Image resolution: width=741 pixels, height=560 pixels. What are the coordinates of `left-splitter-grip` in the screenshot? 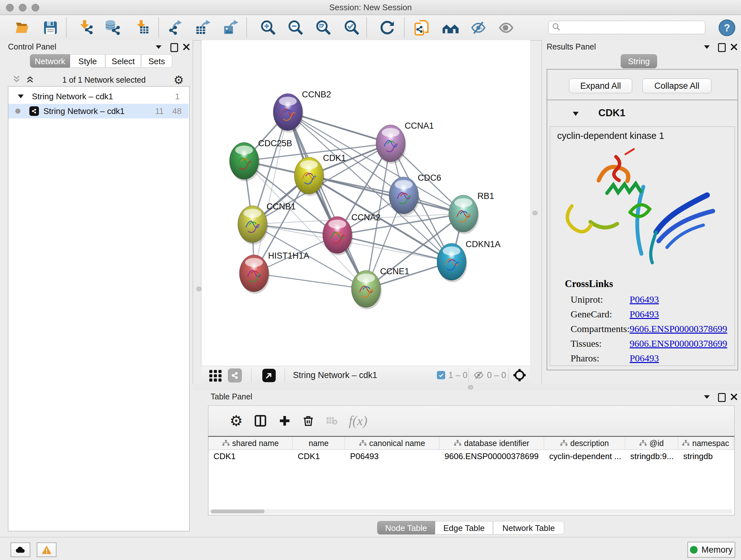 It's located at (199, 289).